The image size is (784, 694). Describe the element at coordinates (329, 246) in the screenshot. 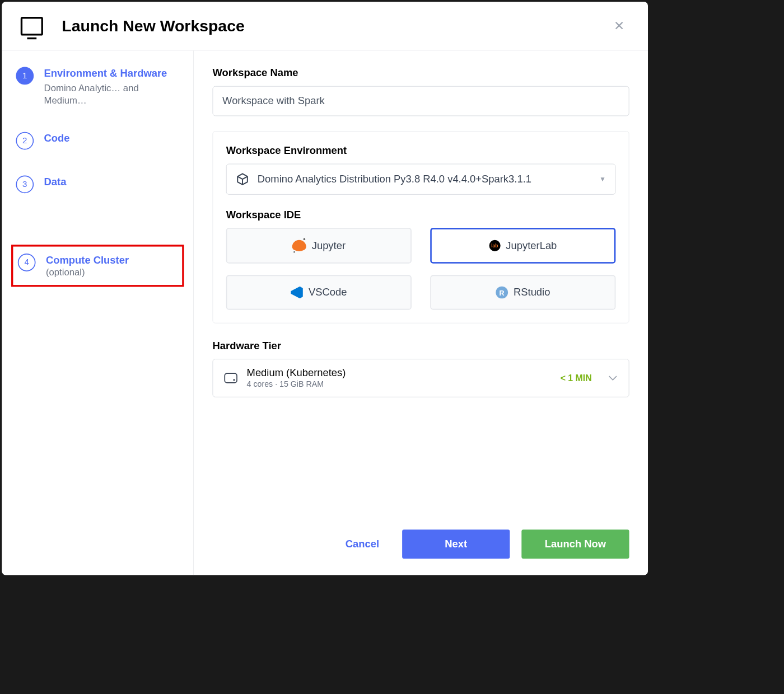

I see `ide-label: Jupyter` at that location.